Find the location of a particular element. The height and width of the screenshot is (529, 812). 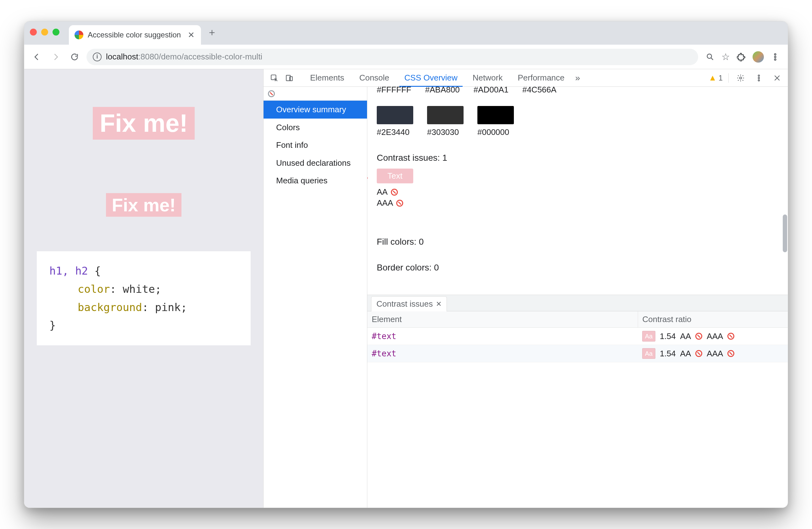

url-text: localhost:8080/demo/accessible-color-mul… is located at coordinates (184, 57).